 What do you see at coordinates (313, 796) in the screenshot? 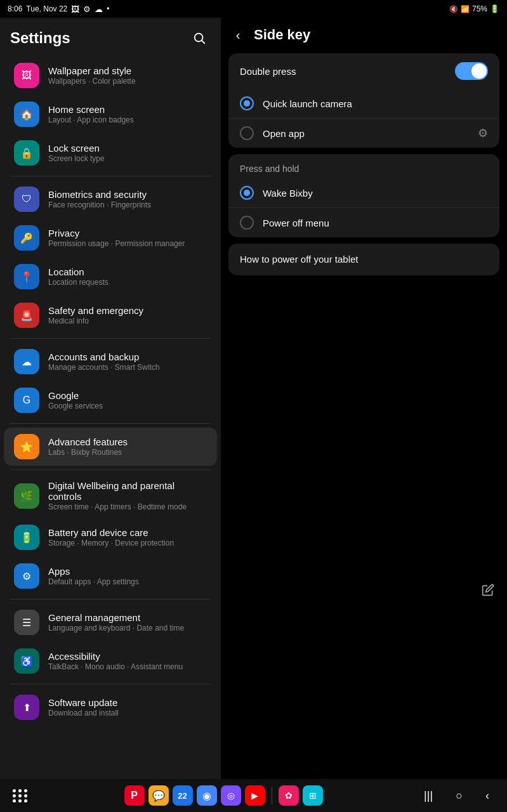
I see `app-themes: ⊞` at bounding box center [313, 796].